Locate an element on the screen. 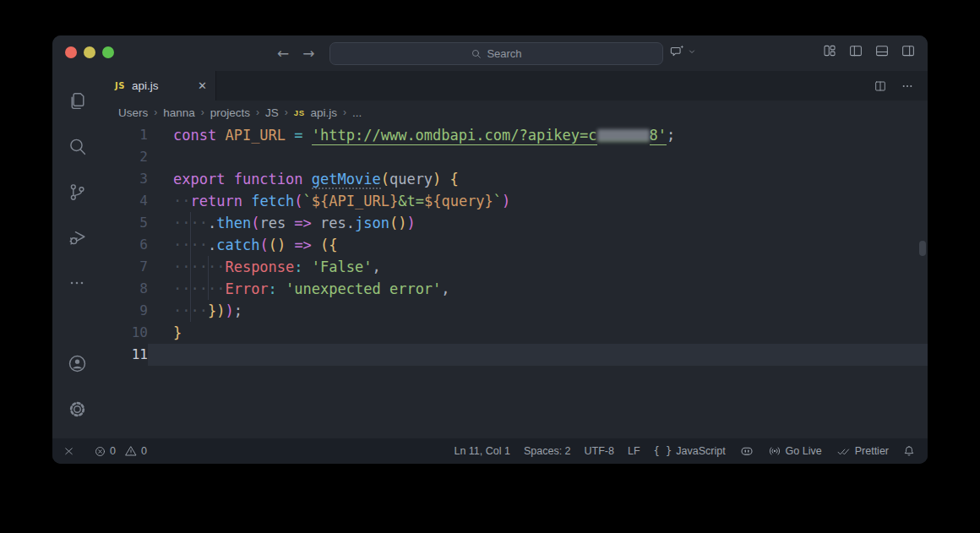 This screenshot has height=533, width=980. line-content: ······Response: 'False', is located at coordinates (537, 267).